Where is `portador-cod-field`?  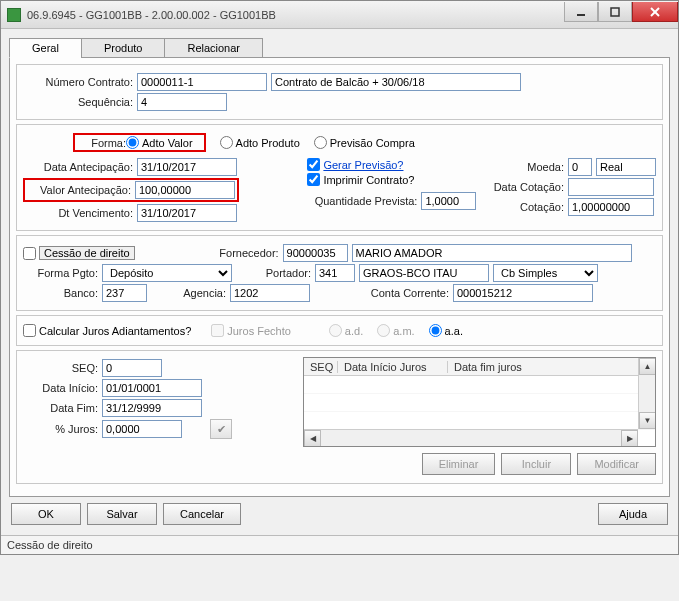
portador-cod-field is located at coordinates (335, 273).